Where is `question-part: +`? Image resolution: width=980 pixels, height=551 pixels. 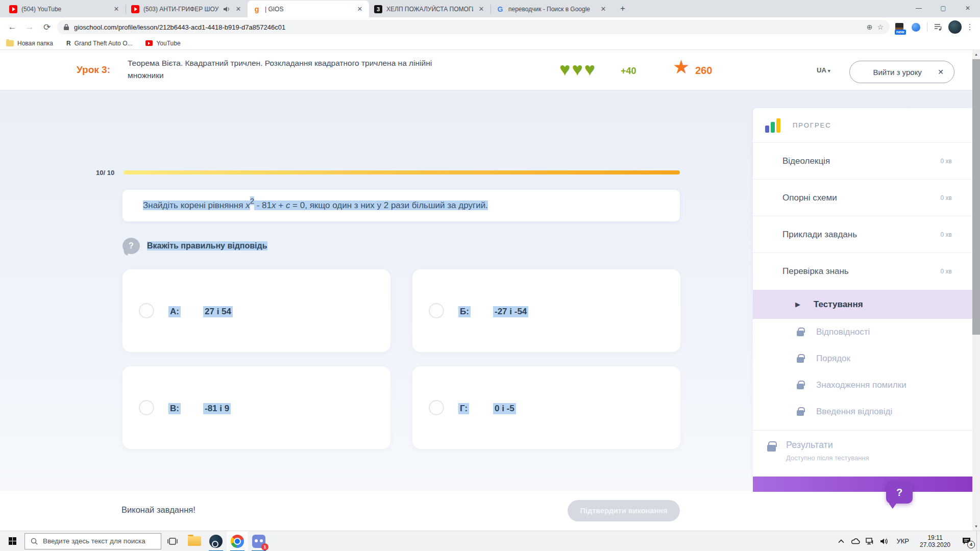 question-part: + is located at coordinates (281, 205).